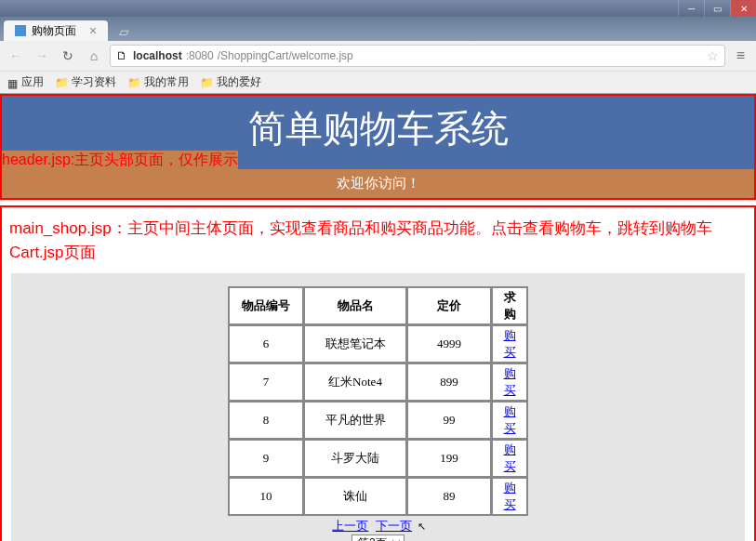  I want to click on cell-name: 红米Note4, so click(355, 382).